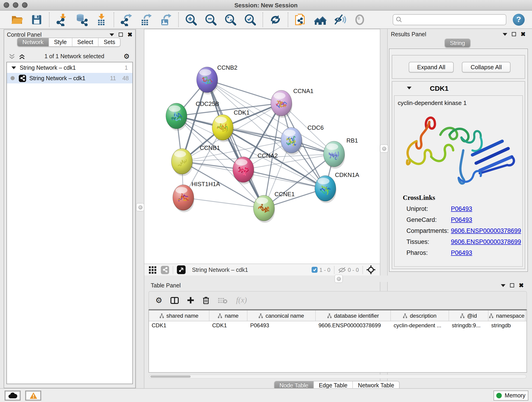 The height and width of the screenshot is (402, 532). Describe the element at coordinates (82, 19) in the screenshot. I see `import-database-button` at that location.